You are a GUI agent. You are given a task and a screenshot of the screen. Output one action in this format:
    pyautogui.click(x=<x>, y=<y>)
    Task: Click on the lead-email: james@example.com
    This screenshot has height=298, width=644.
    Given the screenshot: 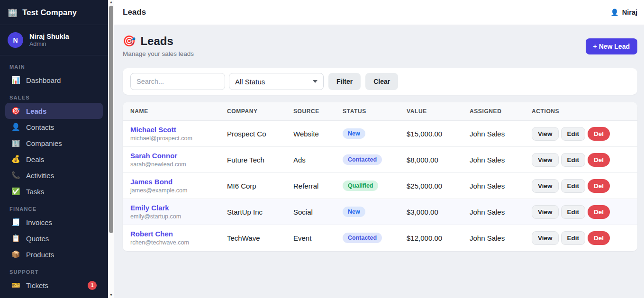 What is the action you would take?
    pyautogui.click(x=171, y=190)
    